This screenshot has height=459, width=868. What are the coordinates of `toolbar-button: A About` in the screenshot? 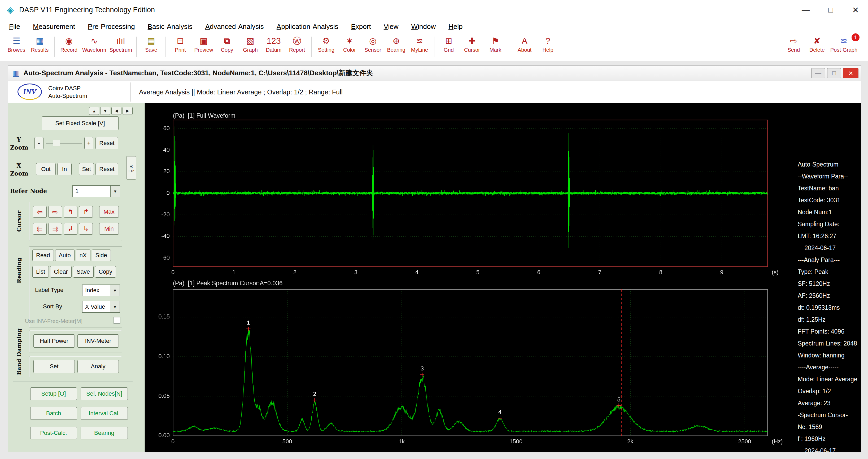 It's located at (524, 48).